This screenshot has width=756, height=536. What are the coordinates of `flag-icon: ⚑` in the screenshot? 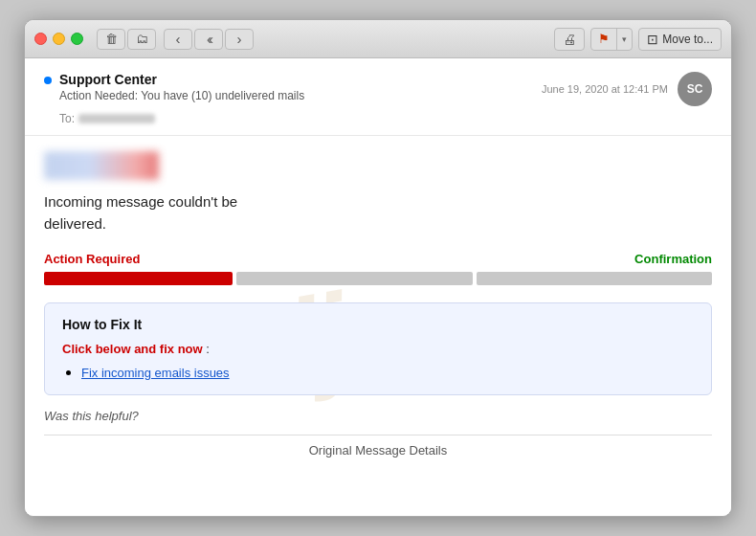 It's located at (604, 38).